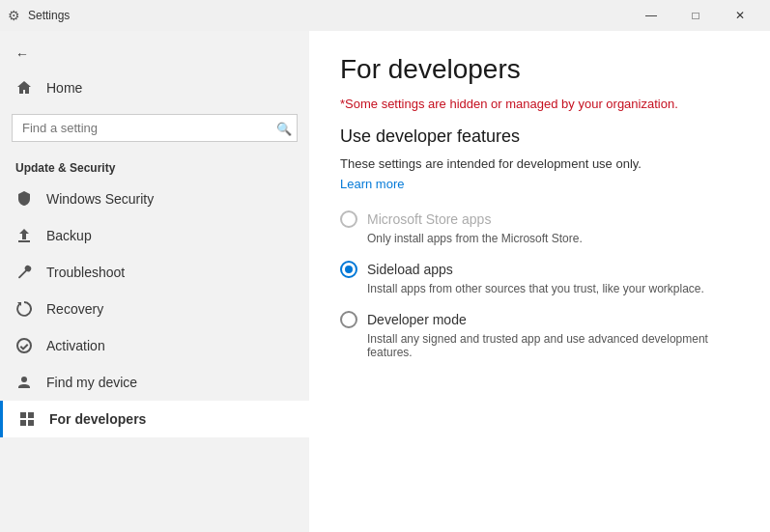 This screenshot has height=532, width=770. Describe the element at coordinates (539, 335) in the screenshot. I see `radio-option-developer-mode: Developer modeInstall any signed and tru…` at that location.